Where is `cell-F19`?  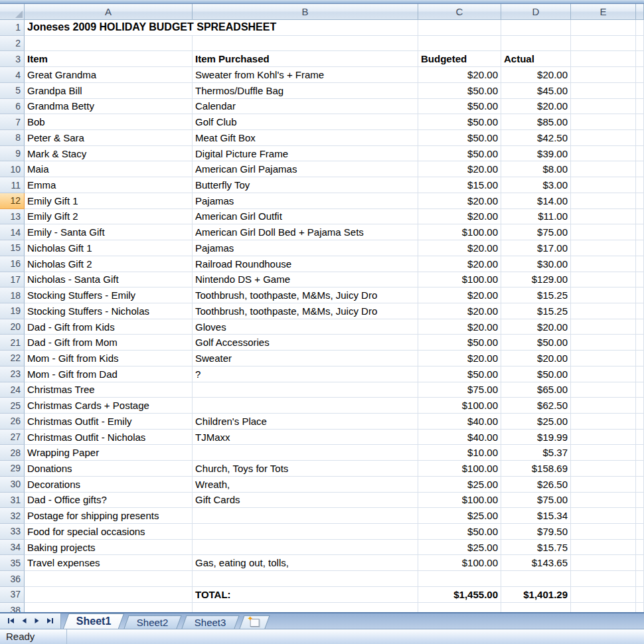 cell-F19 is located at coordinates (640, 311).